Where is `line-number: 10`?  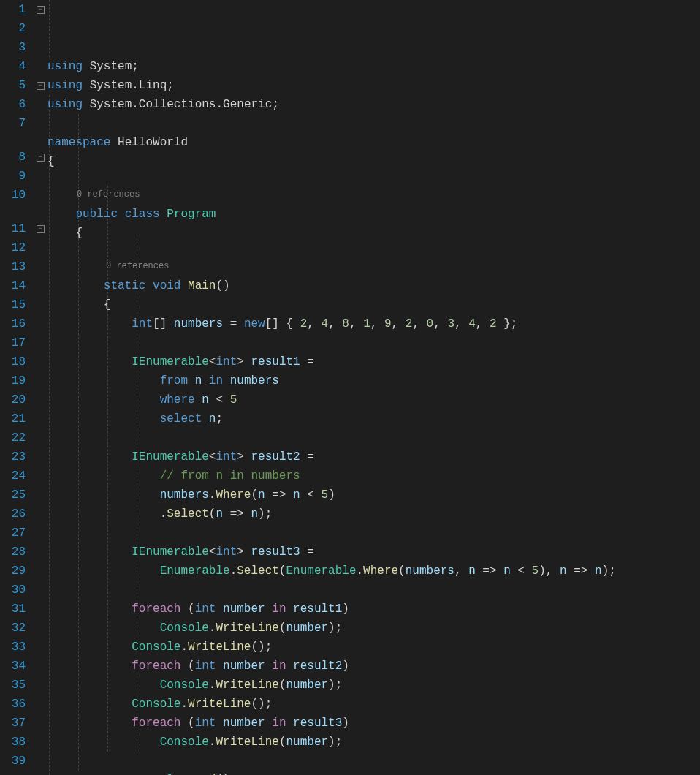
line-number: 10 is located at coordinates (13, 195).